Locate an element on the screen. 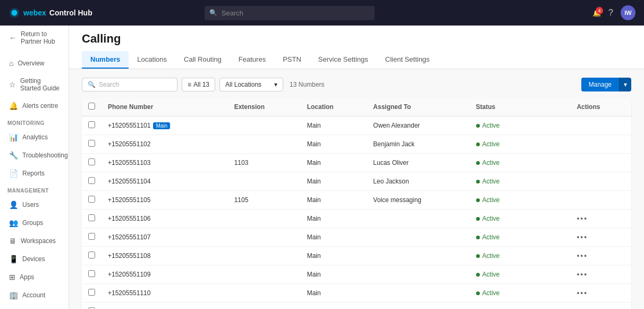  filter-button: ≡ All 13 is located at coordinates (199, 85).